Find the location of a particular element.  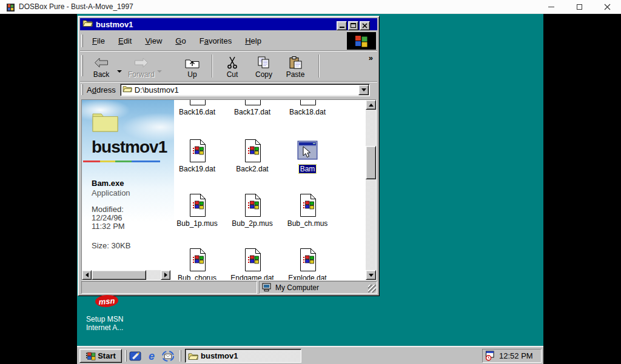

file-Explode.dat: Explode.dat is located at coordinates (307, 264).